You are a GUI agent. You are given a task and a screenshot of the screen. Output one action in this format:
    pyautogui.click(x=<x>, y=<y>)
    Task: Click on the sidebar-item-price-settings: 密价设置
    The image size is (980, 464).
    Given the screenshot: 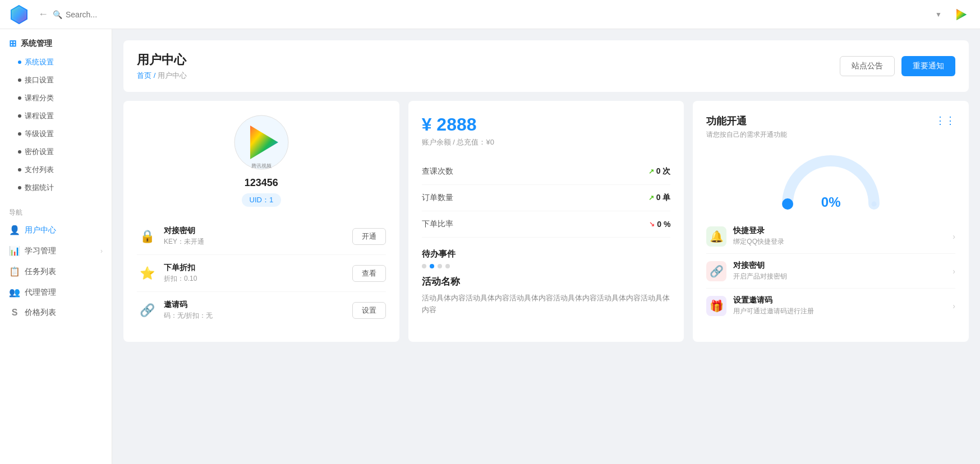 What is the action you would take?
    pyautogui.click(x=56, y=152)
    